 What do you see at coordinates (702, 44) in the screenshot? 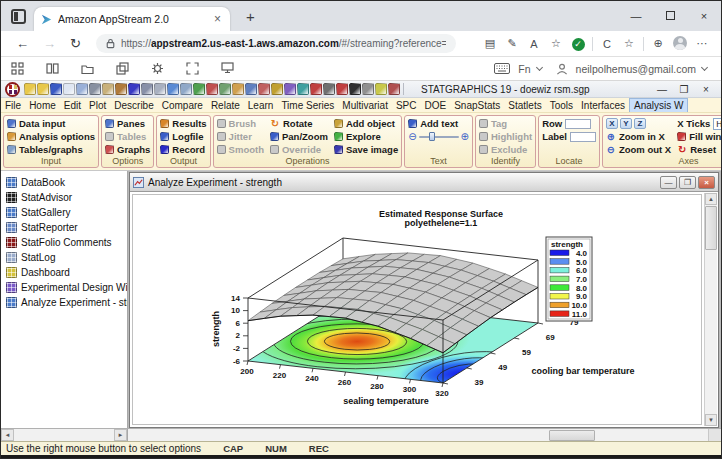
I see `more-icon: ⋯` at bounding box center [702, 44].